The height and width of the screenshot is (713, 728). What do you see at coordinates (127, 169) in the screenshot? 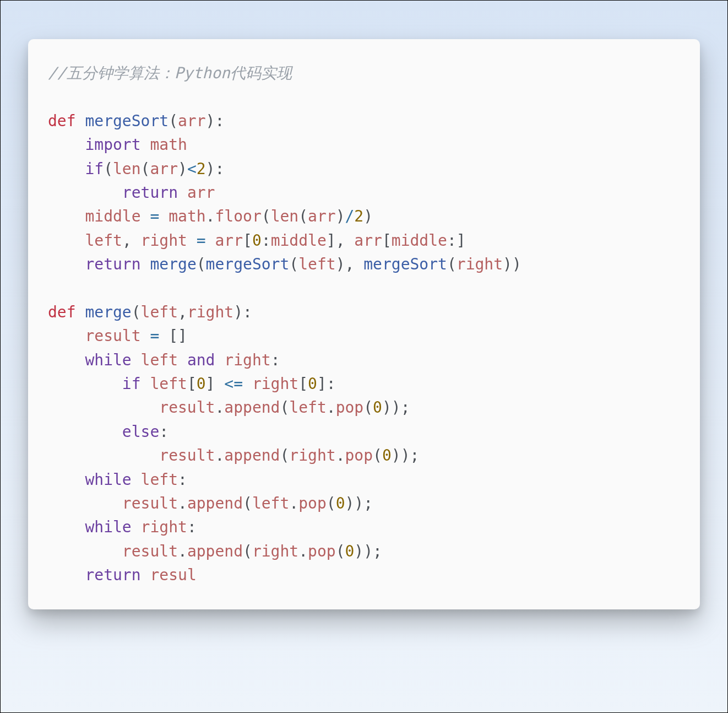
I see `code-token: len` at bounding box center [127, 169].